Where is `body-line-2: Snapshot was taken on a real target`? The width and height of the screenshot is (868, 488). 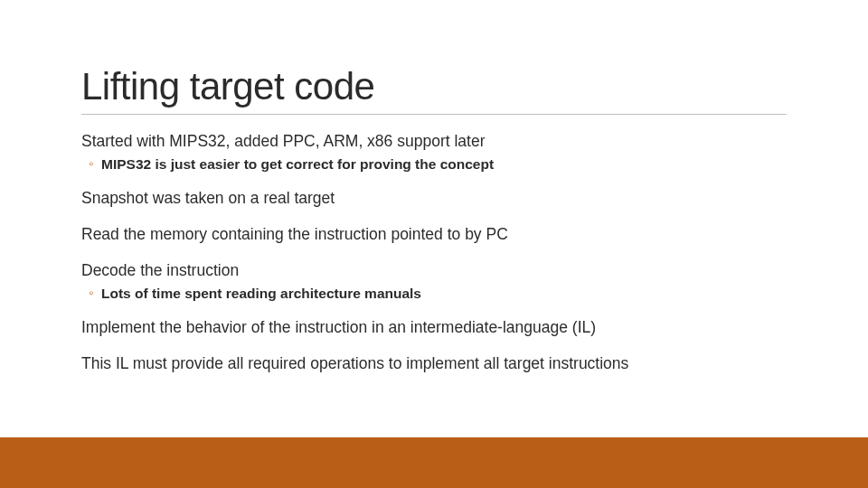
body-line-2: Snapshot was taken on a real target is located at coordinates (439, 199).